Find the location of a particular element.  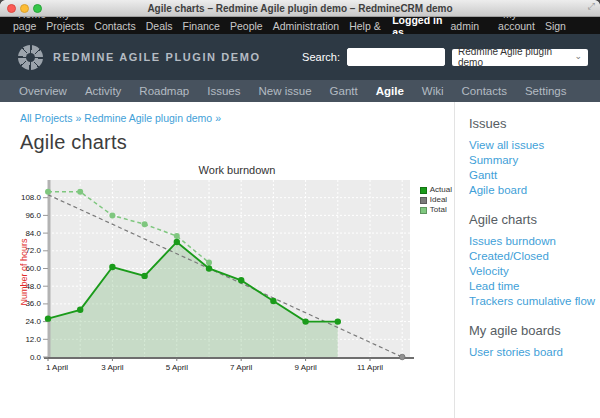

page-title: Agile charts is located at coordinates (237, 142).